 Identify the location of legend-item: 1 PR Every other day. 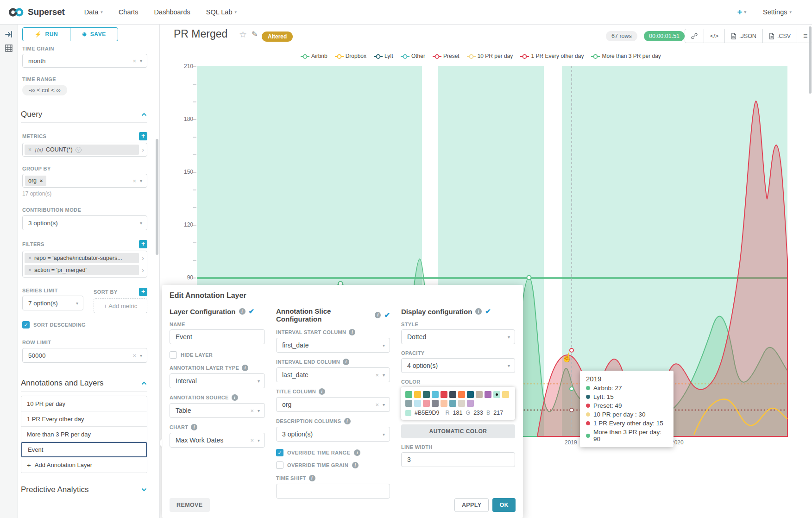
(552, 56).